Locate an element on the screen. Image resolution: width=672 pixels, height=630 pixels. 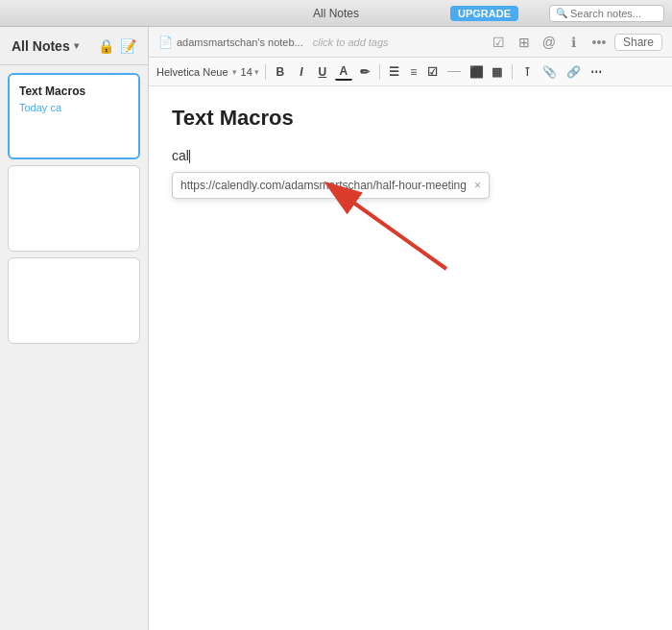
note-body: cal https://calendly.com/adamsmartschan/… is located at coordinates (411, 173).